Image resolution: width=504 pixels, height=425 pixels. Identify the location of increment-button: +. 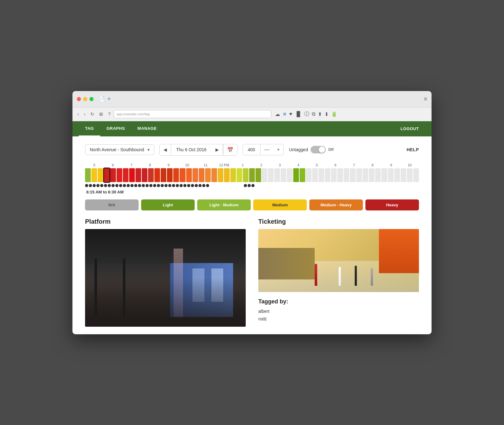
(278, 150).